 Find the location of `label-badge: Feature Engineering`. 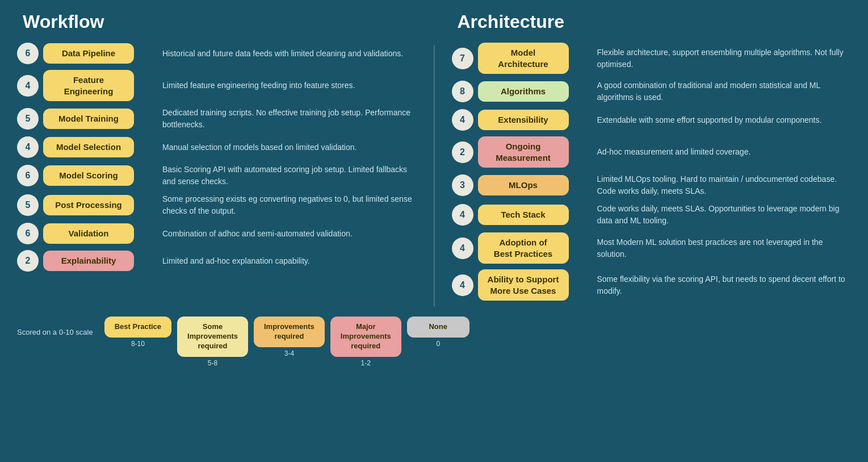

label-badge: Feature Engineering is located at coordinates (89, 85).